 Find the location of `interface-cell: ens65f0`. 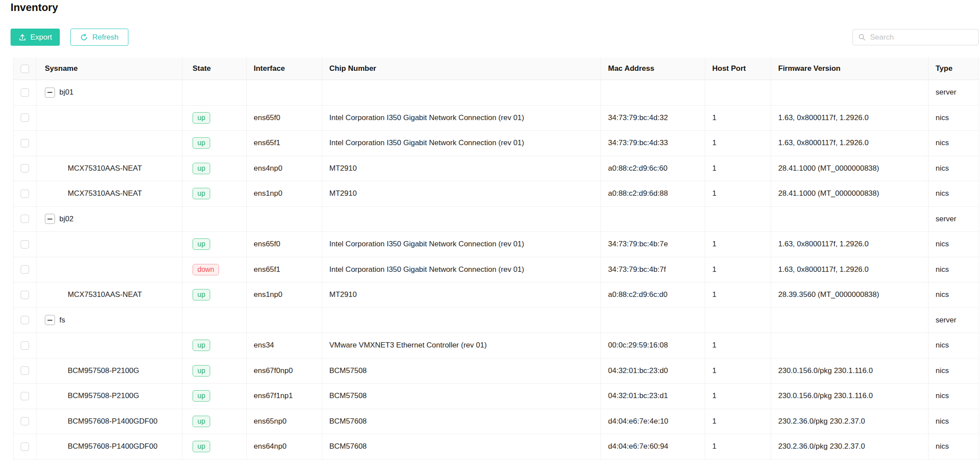

interface-cell: ens65f0 is located at coordinates (284, 245).